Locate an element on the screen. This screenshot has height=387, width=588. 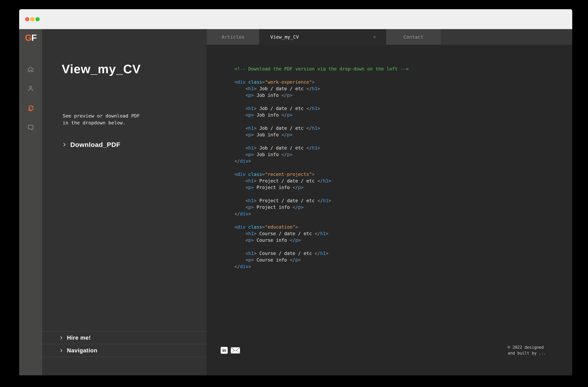
linkedin-icon: in is located at coordinates (224, 350).